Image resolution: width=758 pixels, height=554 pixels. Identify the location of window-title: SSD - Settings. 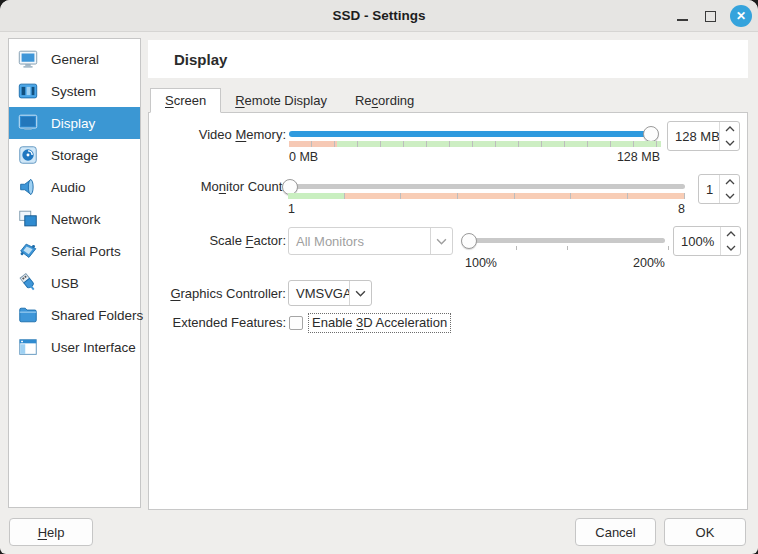
(379, 16).